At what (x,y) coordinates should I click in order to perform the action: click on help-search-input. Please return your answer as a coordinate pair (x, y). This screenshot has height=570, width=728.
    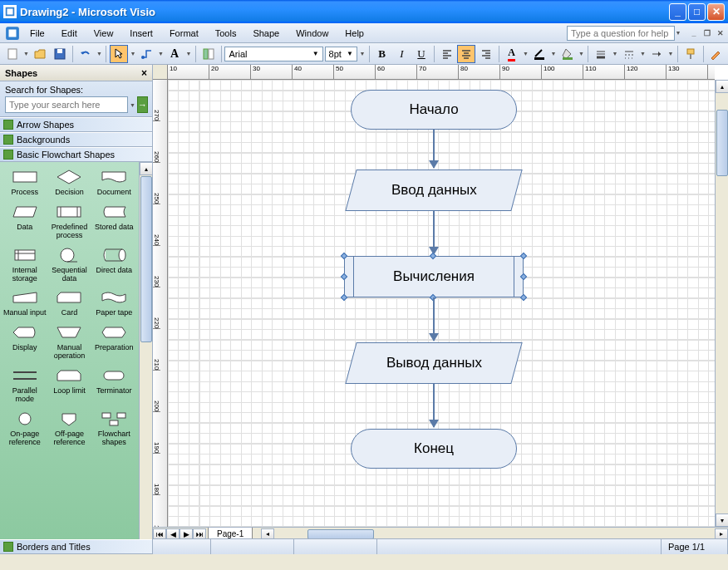
    Looking at the image, I should click on (621, 33).